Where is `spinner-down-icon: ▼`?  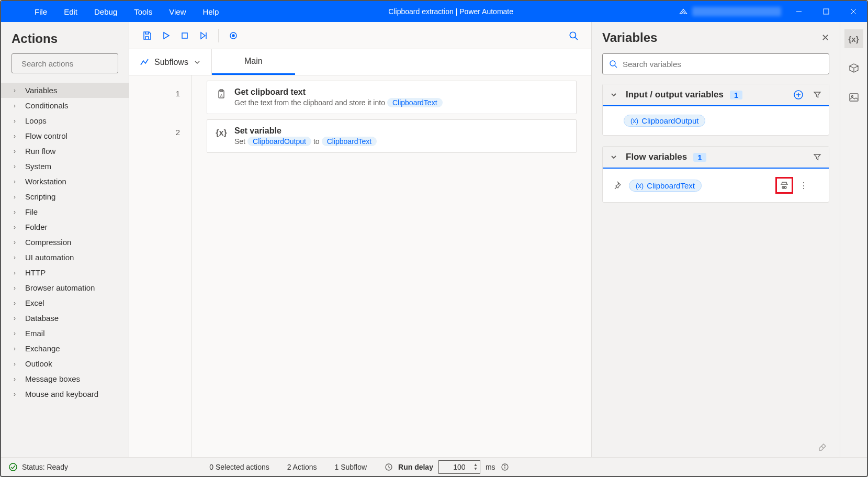
spinner-down-icon: ▼ is located at coordinates (476, 469).